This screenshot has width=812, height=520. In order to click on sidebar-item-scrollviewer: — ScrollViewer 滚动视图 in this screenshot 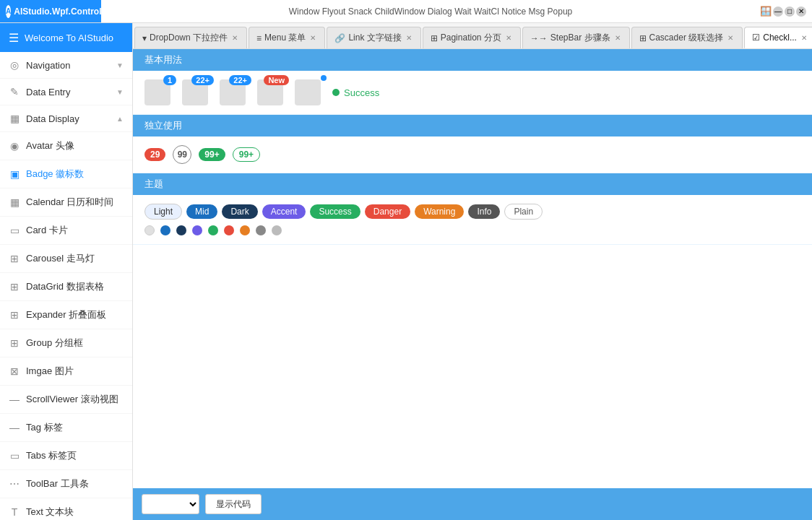, I will do `click(66, 400)`.